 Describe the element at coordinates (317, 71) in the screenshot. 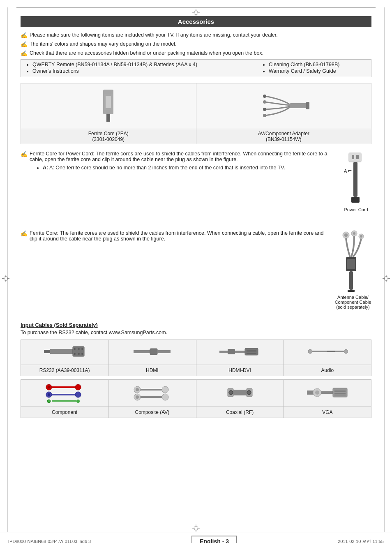

I see `acc-item-4: Warranty Card / Safety Guide` at that location.